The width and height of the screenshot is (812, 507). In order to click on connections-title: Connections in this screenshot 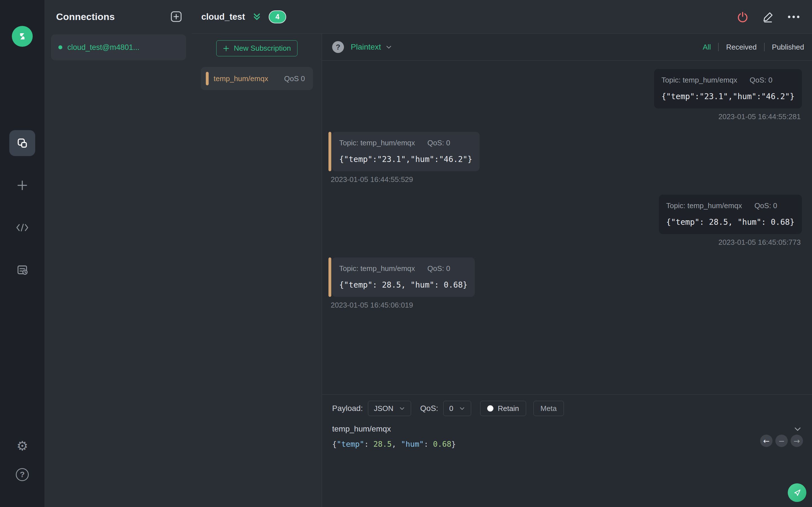, I will do `click(85, 17)`.